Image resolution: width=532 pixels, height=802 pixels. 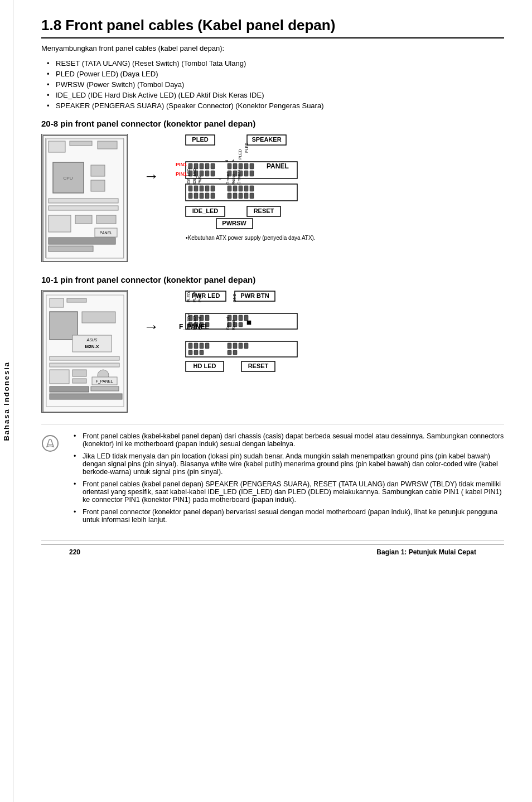 What do you see at coordinates (194, 322) in the screenshot?
I see `svg-text: IDELED-` at bounding box center [194, 322].